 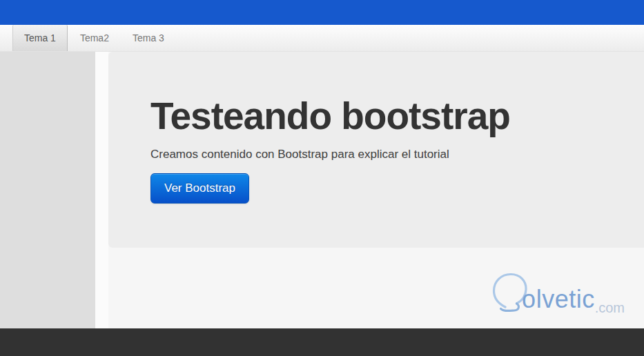 I want to click on solvetic-logo-text: olvetic, so click(x=558, y=299).